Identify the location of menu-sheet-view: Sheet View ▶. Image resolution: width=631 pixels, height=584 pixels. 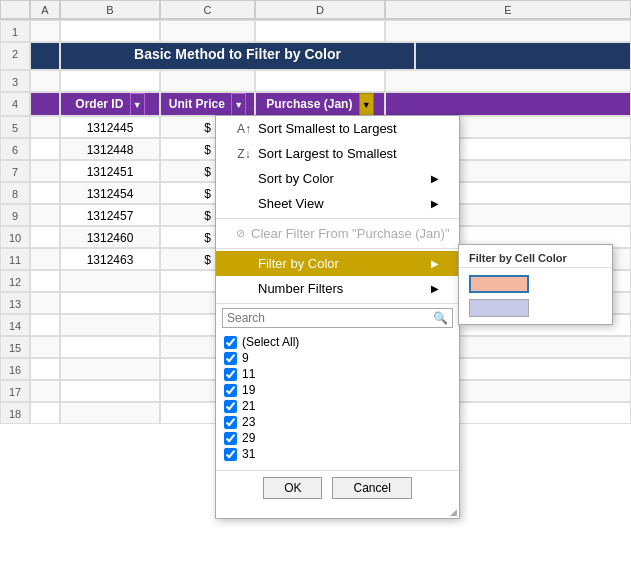
(338, 204).